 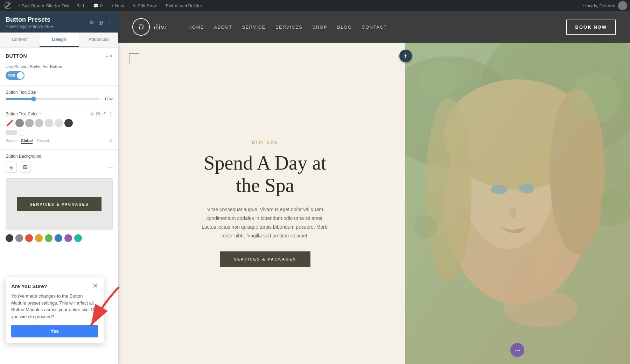 What do you see at coordinates (265, 142) in the screenshot?
I see `hero-subtitle: DIVI SPA` at bounding box center [265, 142].